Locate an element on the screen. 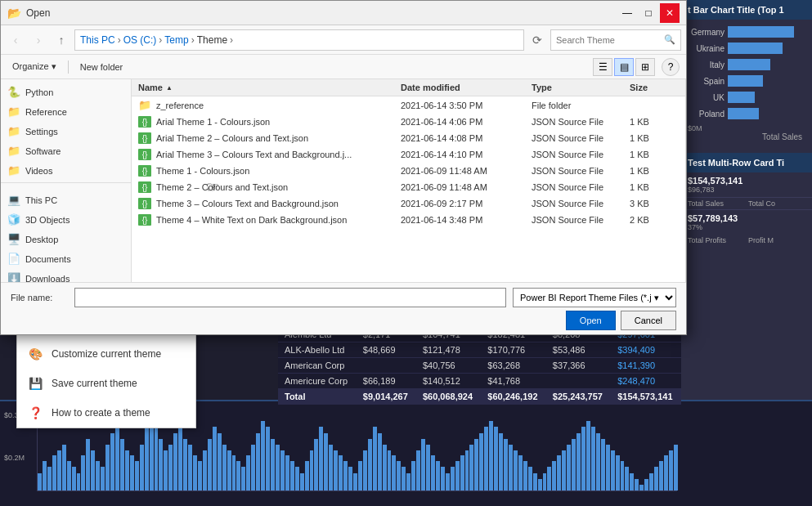 The image size is (812, 506). header-type: Type is located at coordinates (581, 87).